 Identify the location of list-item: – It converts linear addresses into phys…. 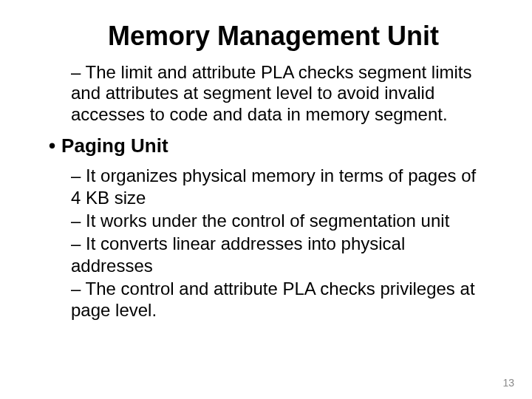
(281, 254).